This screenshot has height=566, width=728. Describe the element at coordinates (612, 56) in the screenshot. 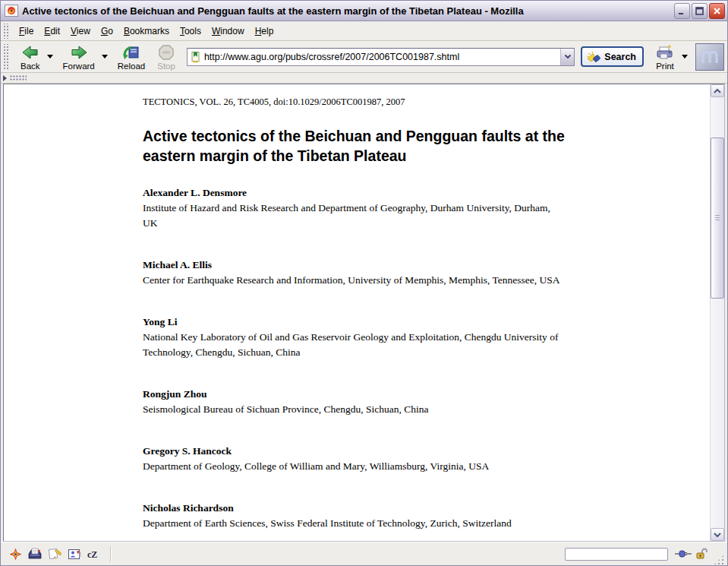

I see `search-button: Search` at that location.